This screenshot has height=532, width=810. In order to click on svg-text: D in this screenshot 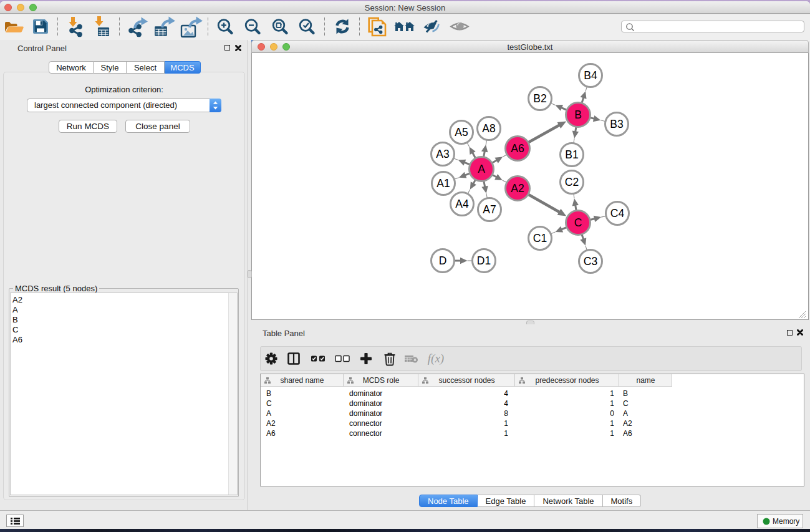, I will do `click(443, 261)`.